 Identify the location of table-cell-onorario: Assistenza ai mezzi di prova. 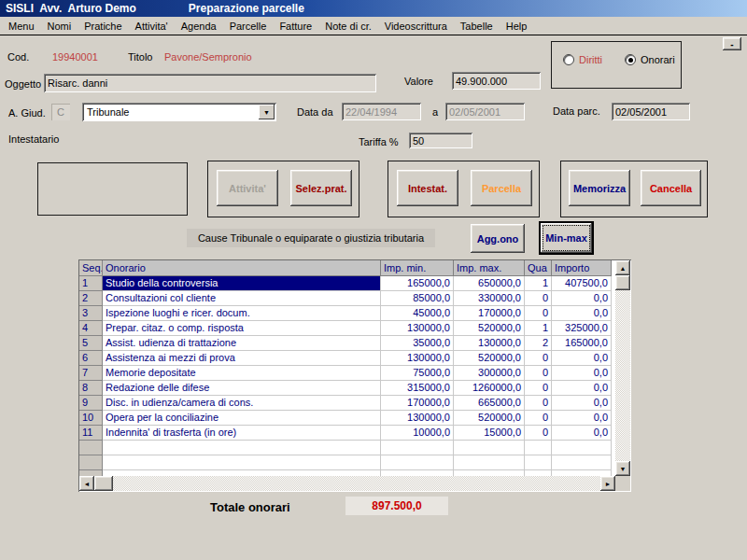
(242, 358).